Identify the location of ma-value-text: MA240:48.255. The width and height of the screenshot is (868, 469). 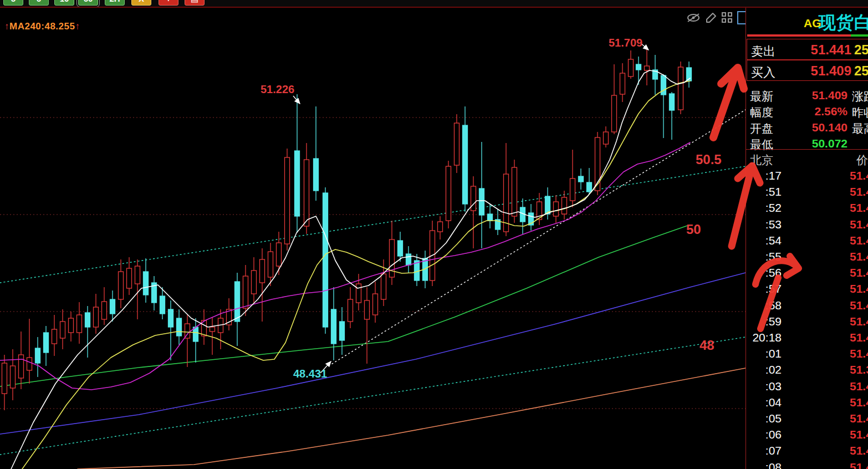
(42, 27).